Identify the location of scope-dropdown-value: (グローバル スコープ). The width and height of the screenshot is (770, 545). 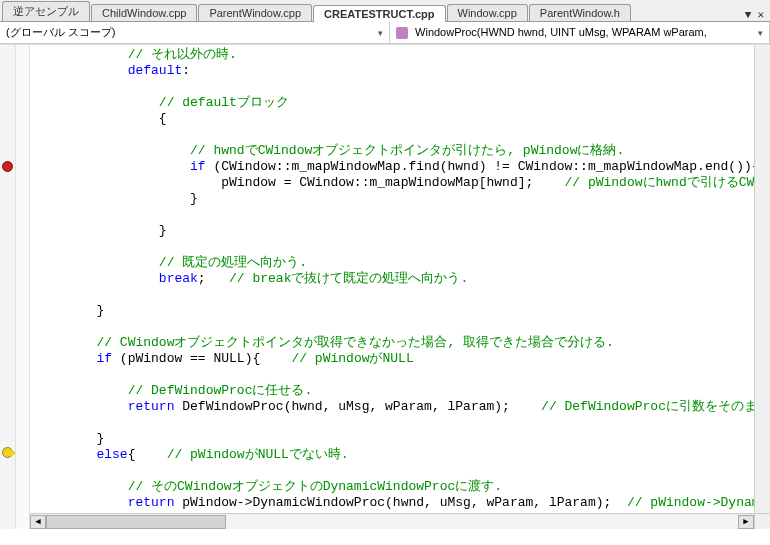
(60, 32).